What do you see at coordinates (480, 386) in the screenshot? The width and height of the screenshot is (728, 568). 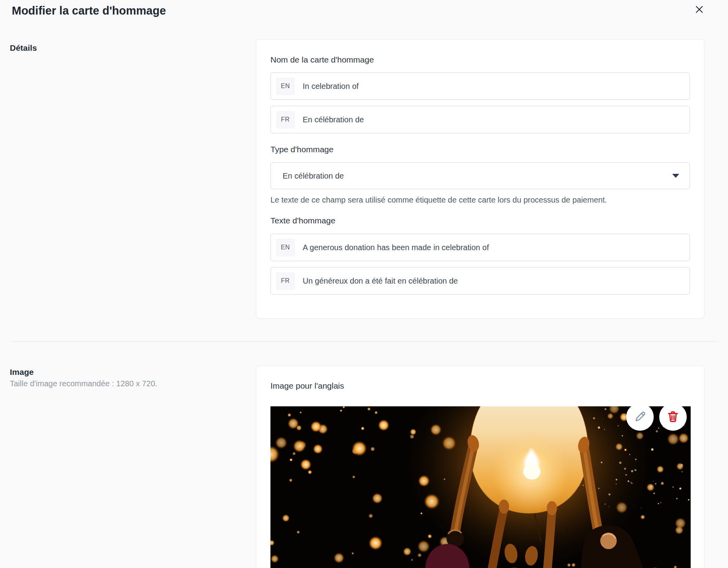 I see `image-english-label: Image pour l'anglais` at bounding box center [480, 386].